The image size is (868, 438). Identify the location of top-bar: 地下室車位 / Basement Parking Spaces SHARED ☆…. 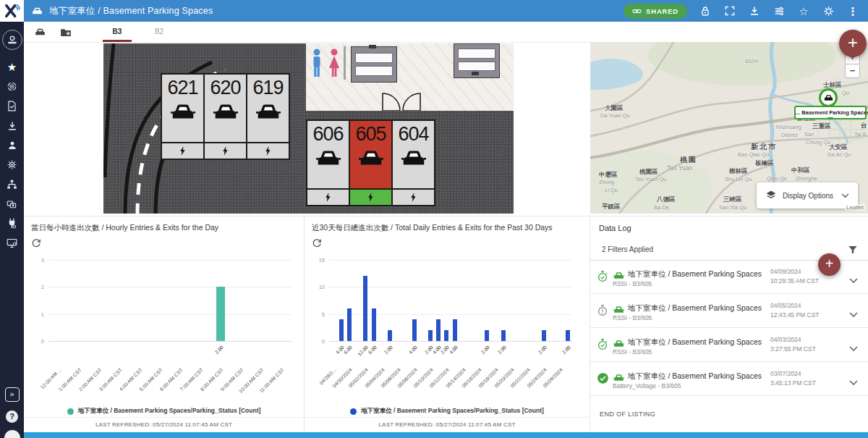
(434, 11).